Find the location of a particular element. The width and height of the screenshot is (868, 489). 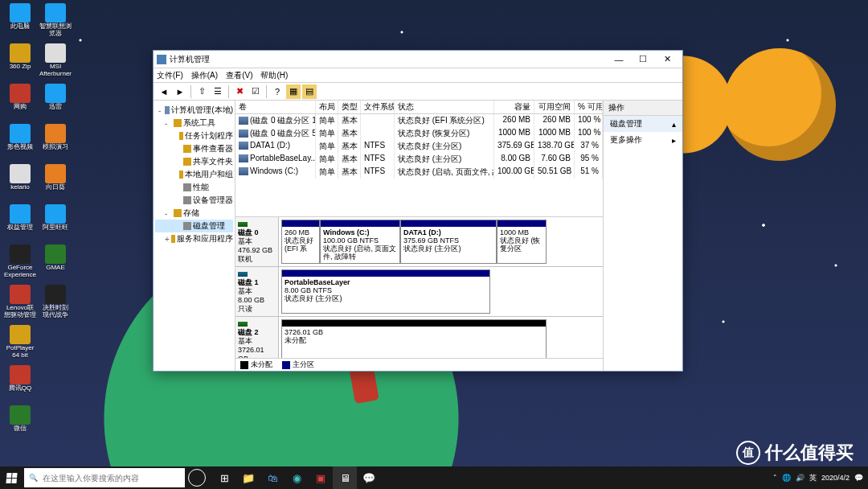

tray-ime-indicator: 英 is located at coordinates (813, 478).